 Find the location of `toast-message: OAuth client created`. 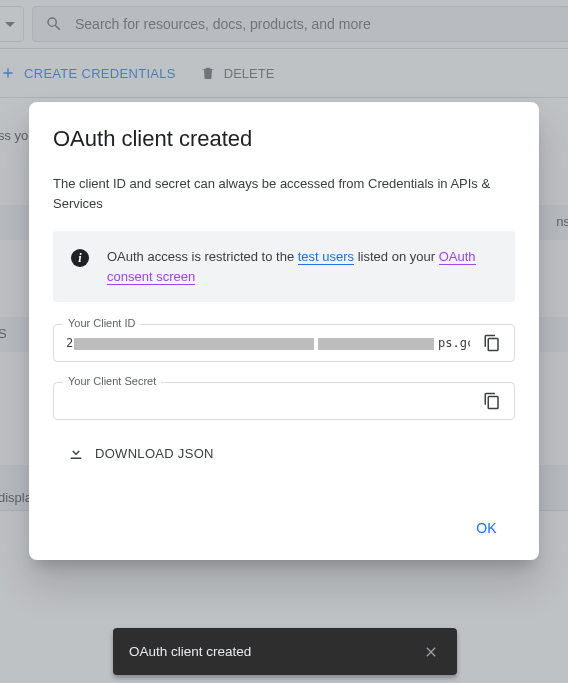

toast-message: OAuth client created is located at coordinates (190, 652).